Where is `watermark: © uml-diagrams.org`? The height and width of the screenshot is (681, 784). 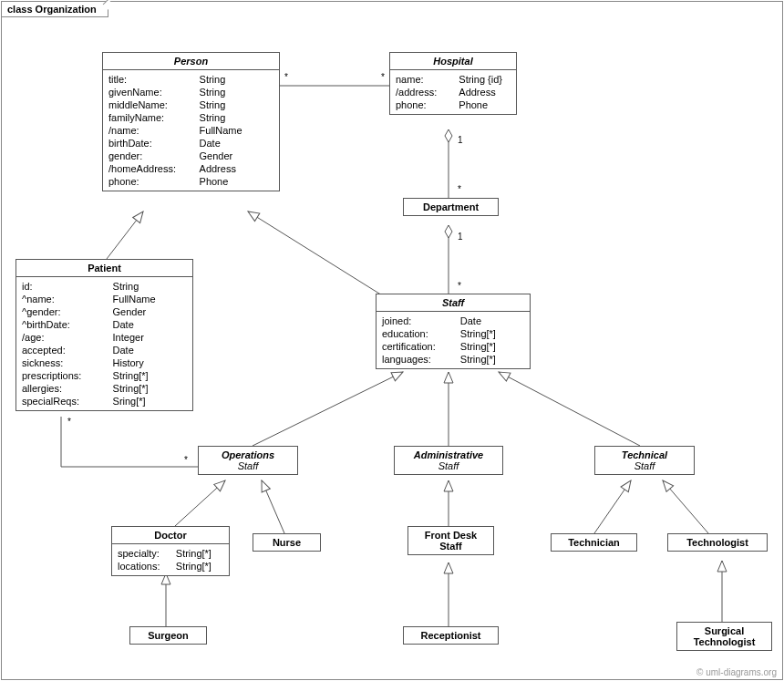 watermark: © uml-diagrams.org is located at coordinates (737, 673).